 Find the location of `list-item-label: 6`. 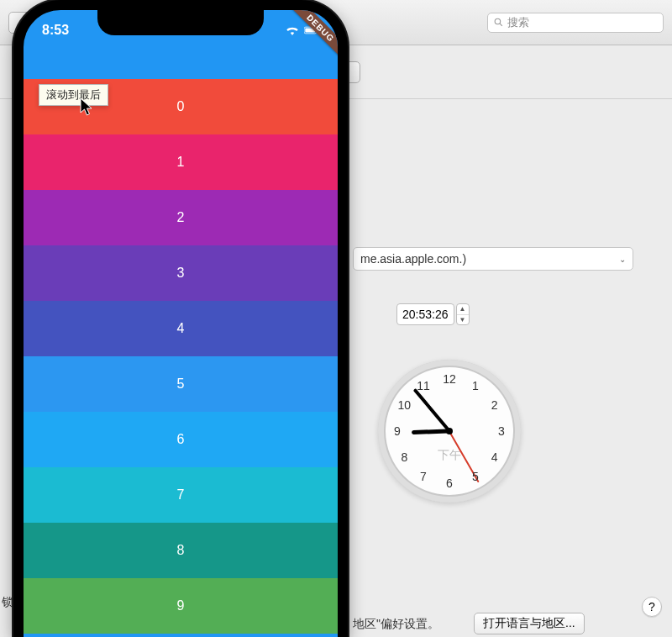

list-item-label: 6 is located at coordinates (181, 440).